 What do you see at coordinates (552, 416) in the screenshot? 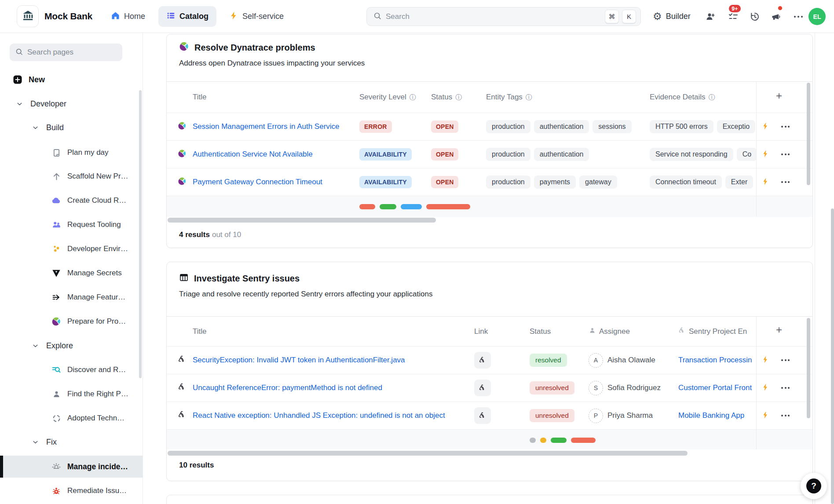
I see `status-badge: unresolved` at bounding box center [552, 416].